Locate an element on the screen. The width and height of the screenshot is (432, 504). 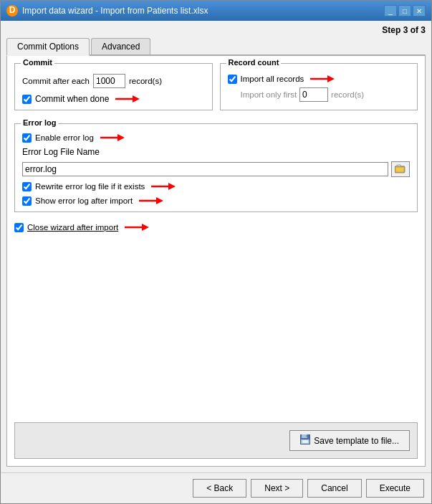
execute-button: Execute is located at coordinates (395, 488).